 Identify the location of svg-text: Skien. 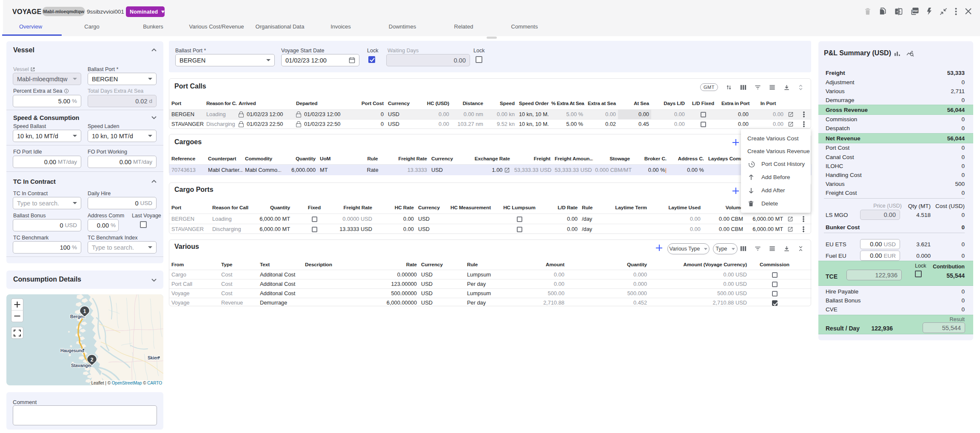
(153, 358).